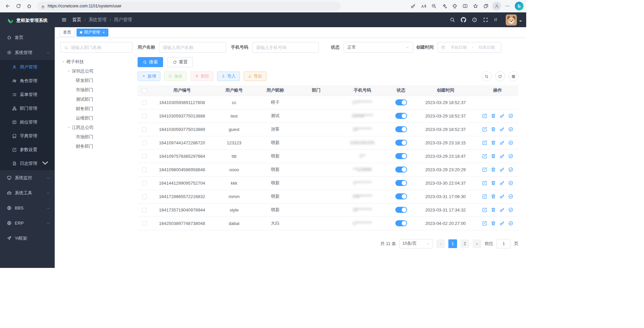 The width and height of the screenshot is (644, 328). Describe the element at coordinates (97, 118) in the screenshot. I see `tree-node-dept: 运维部门` at that location.